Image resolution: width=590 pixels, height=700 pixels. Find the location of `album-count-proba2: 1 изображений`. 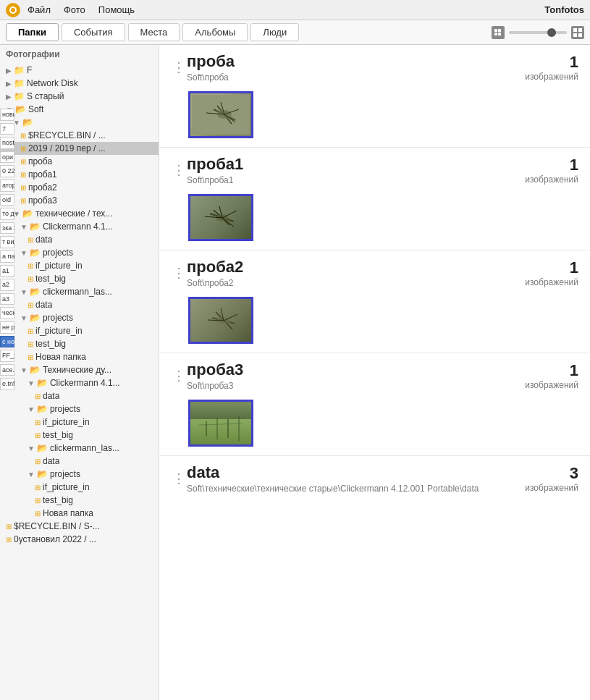

album-count-proba2: 1 изображений is located at coordinates (552, 273).